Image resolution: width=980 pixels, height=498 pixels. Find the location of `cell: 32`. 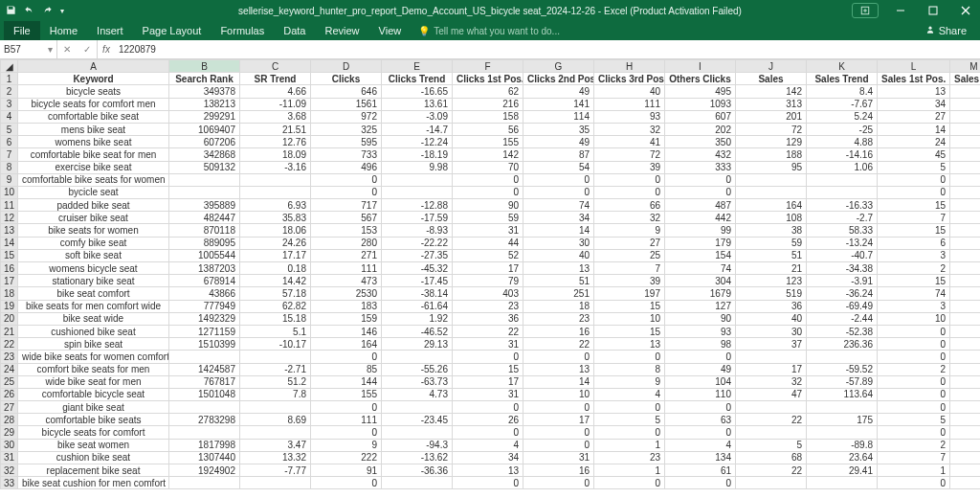

cell: 32 is located at coordinates (771, 381).